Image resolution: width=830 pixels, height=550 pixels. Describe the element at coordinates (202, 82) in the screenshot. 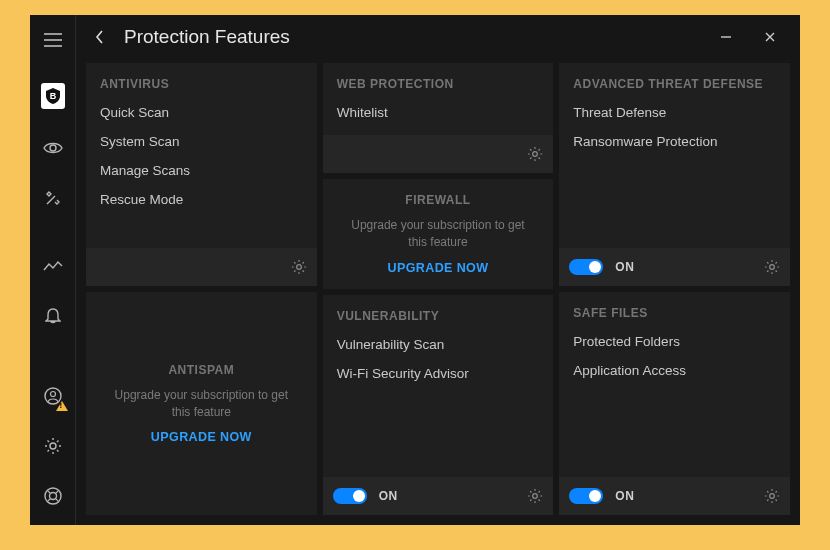

I see `card-title: ANTIVIRUS` at that location.